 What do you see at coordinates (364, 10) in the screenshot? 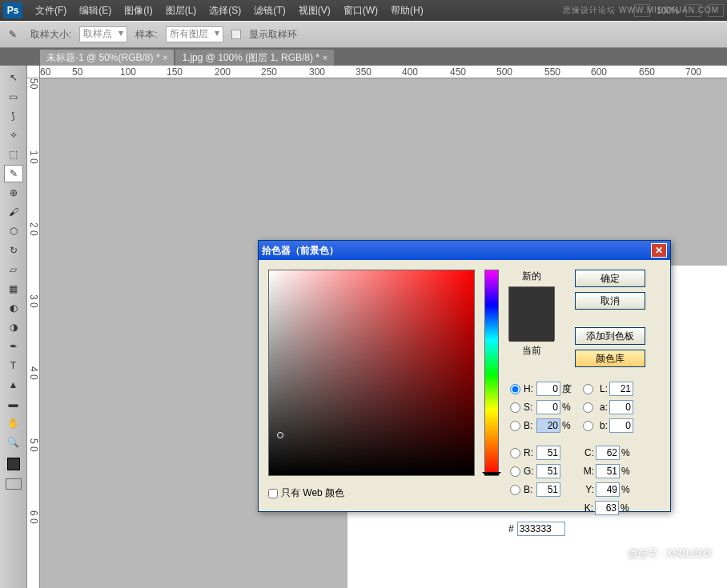
I see `menubar: Ps 文件(F) 编辑(E) 图像(I) 图层(L) 选择(S) 滤镜(T) 视…` at bounding box center [364, 10].